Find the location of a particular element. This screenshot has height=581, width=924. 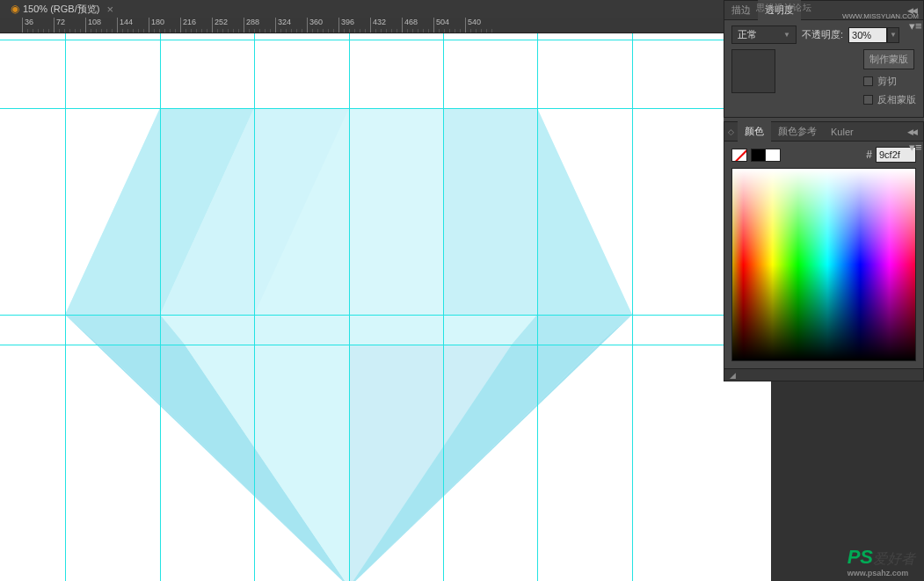

tab-kuler: Kuler is located at coordinates (842, 132).